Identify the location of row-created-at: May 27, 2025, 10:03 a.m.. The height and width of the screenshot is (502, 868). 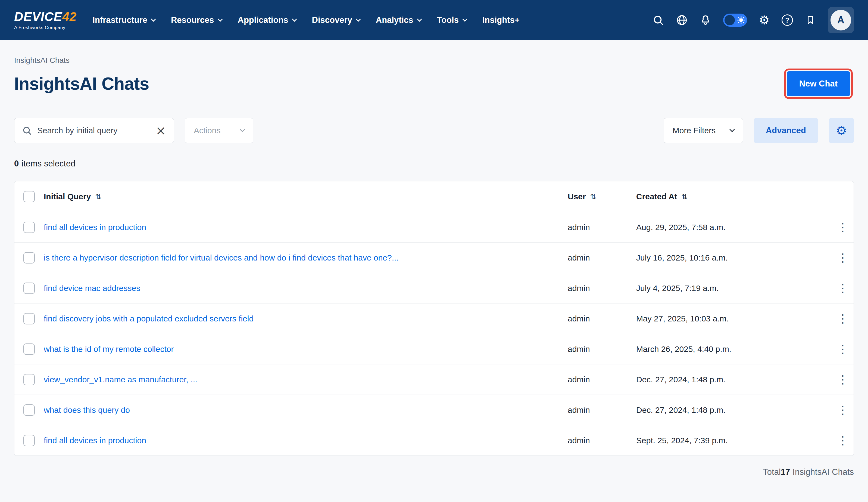
(734, 319).